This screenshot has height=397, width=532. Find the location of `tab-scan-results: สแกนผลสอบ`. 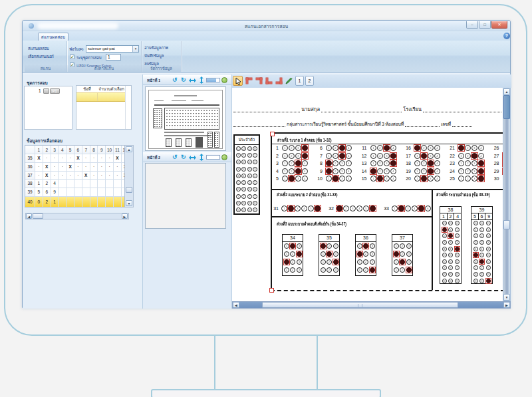

tab-scan-results: สแกนผลสอบ is located at coordinates (53, 37).